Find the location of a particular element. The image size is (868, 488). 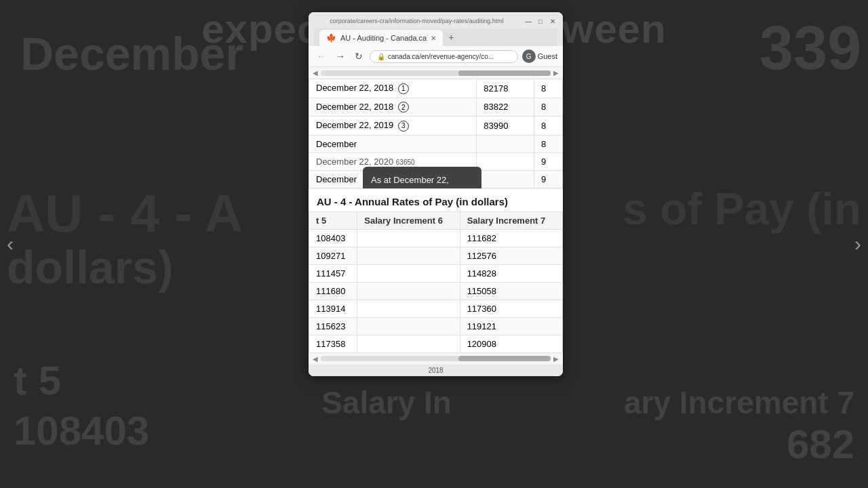

title-url-hint: corporate/careers-cra/information-moved/… is located at coordinates (416, 21).